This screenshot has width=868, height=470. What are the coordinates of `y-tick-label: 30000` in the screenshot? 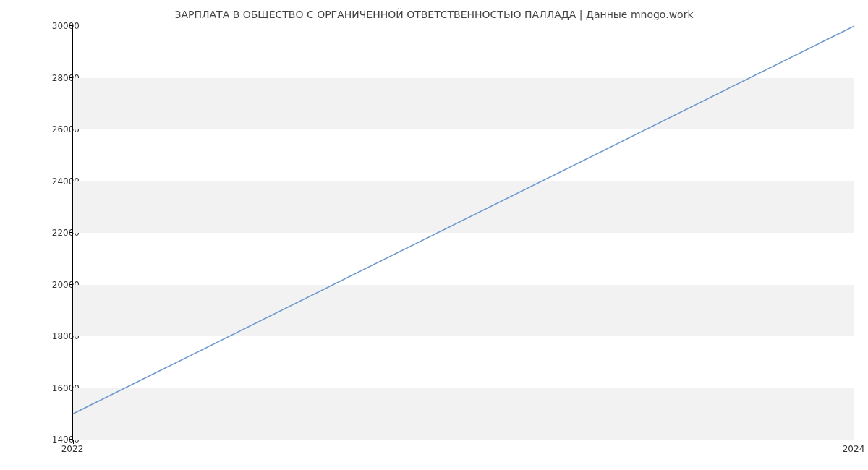 It's located at (51, 26).